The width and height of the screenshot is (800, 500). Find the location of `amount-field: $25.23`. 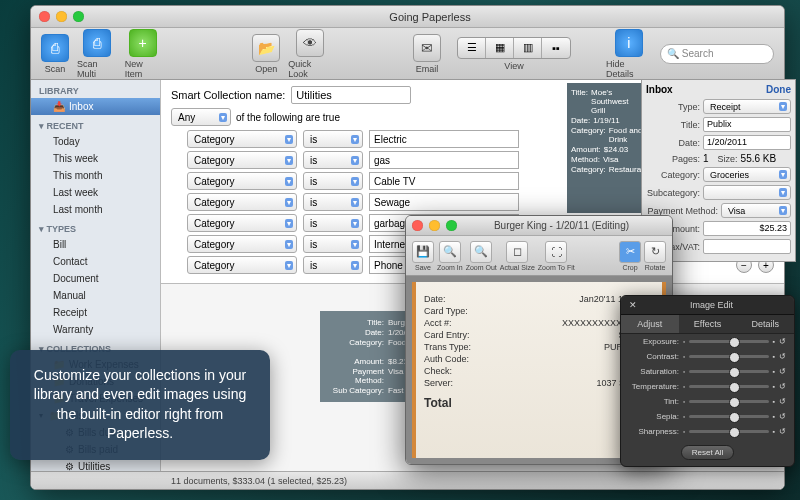

amount-field: $25.23 is located at coordinates (747, 228).